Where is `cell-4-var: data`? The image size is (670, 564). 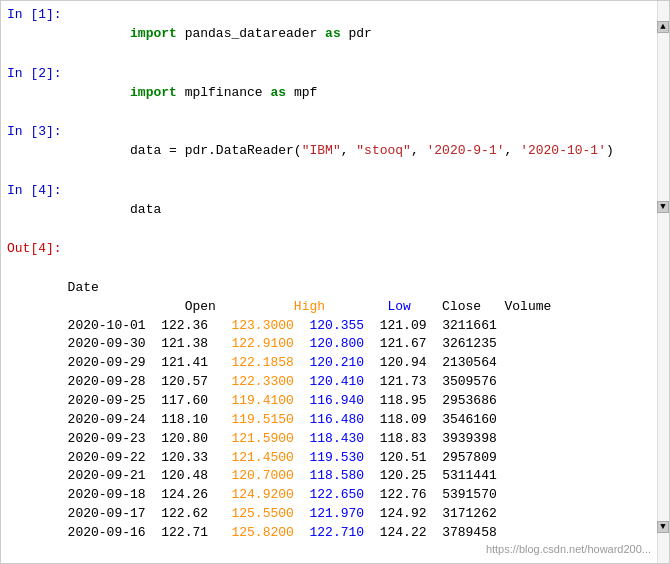
cell-4-var: data is located at coordinates (146, 210).